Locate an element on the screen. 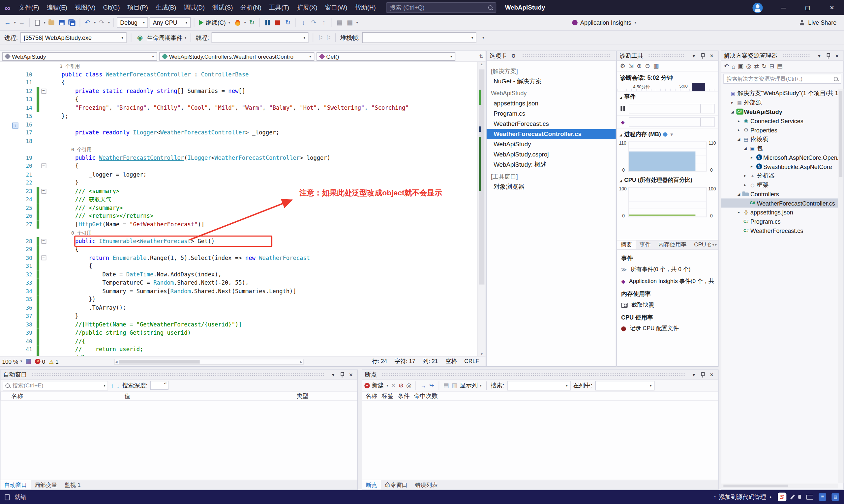 Image resolution: width=844 pixels, height=504 pixels. document-tab-item: WeatherForecast.cs is located at coordinates (551, 124).